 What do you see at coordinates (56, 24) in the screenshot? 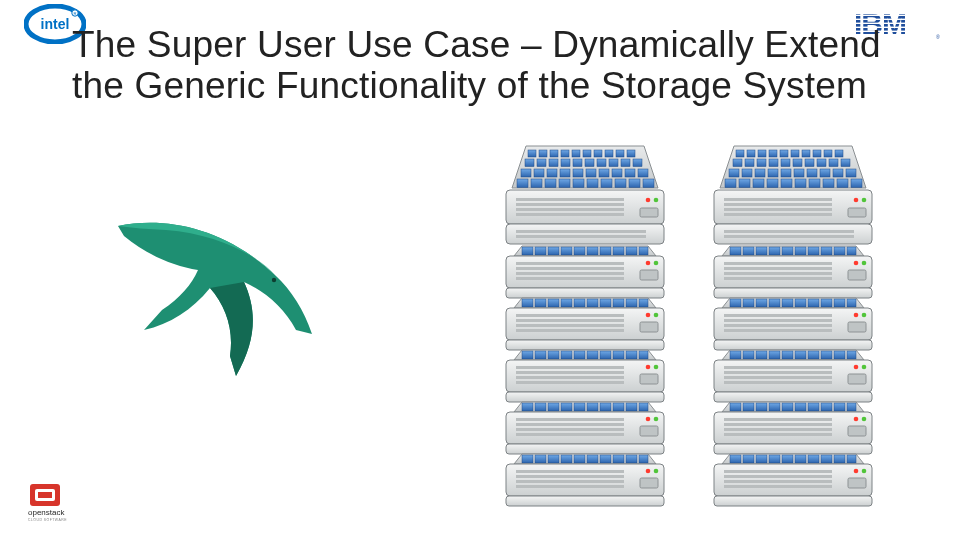
I see `svg-text: intel` at bounding box center [56, 24].